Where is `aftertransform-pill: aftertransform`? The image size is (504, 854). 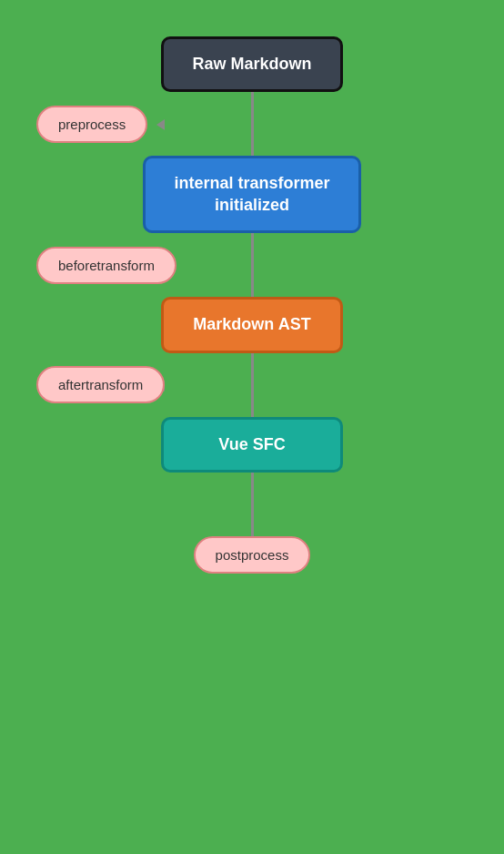
aftertransform-pill: aftertransform is located at coordinates (100, 384).